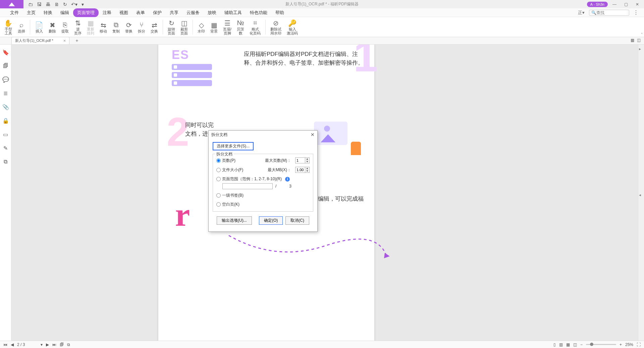  What do you see at coordinates (614, 4) in the screenshot?
I see `minimize-button: —` at bounding box center [614, 4].